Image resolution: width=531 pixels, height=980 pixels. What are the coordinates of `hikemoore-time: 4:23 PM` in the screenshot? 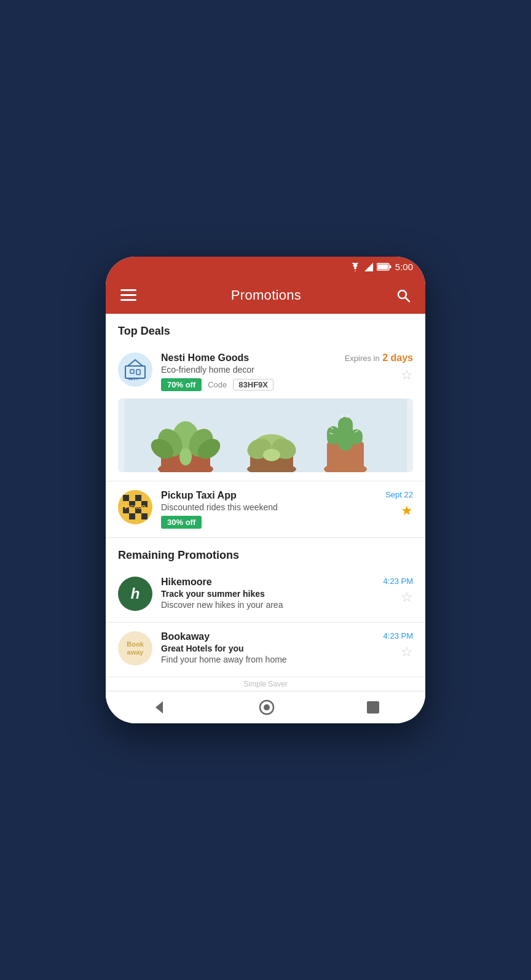 It's located at (398, 581).